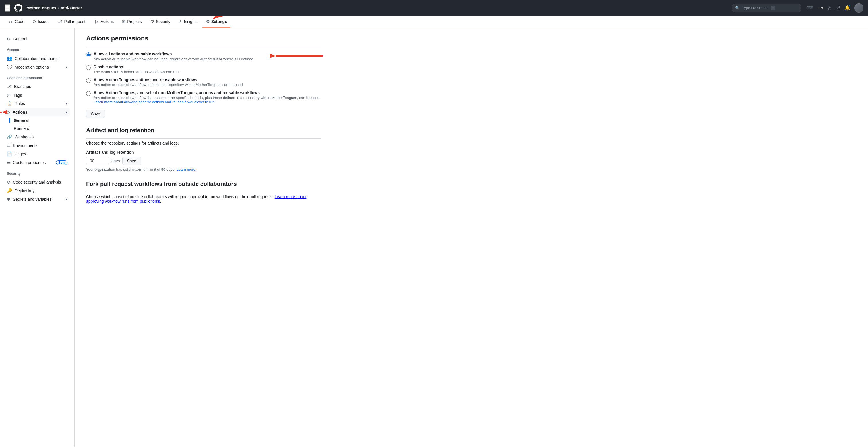  Describe the element at coordinates (160, 22) in the screenshot. I see `nav-security: 🛡 Security` at that location.